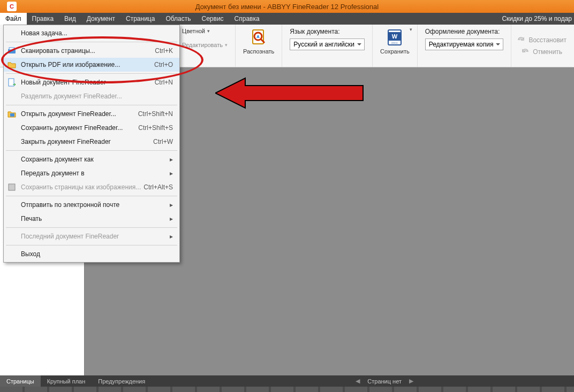 This screenshot has height=392, width=574. Describe the element at coordinates (44, 33) in the screenshot. I see `menu-item-label: Новая задача...` at that location.